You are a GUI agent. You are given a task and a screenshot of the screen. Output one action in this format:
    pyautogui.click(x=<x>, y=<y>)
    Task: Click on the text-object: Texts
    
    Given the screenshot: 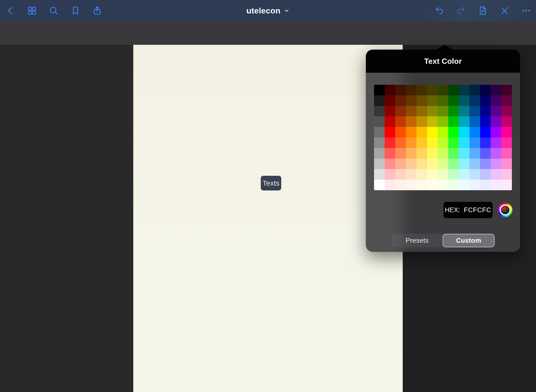 What is the action you would take?
    pyautogui.click(x=271, y=183)
    